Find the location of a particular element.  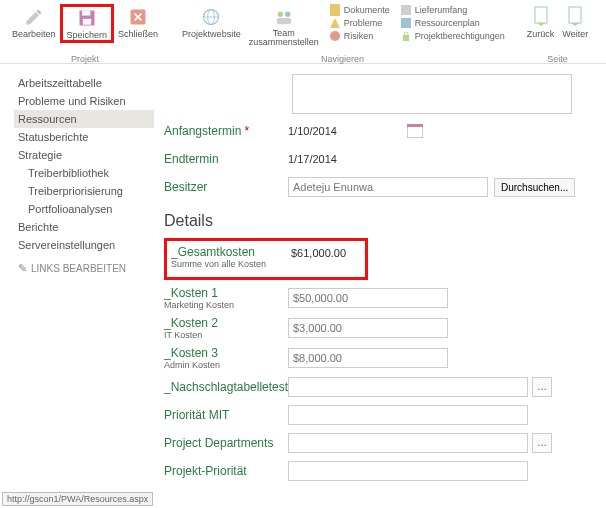

nav-projectperms: Projektberechtigungen is located at coordinates (452, 36).